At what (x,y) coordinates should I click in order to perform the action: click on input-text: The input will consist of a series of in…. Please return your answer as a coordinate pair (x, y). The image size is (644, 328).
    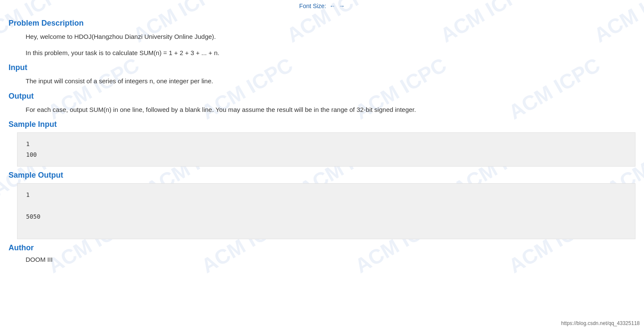
    Looking at the image, I should click on (330, 81).